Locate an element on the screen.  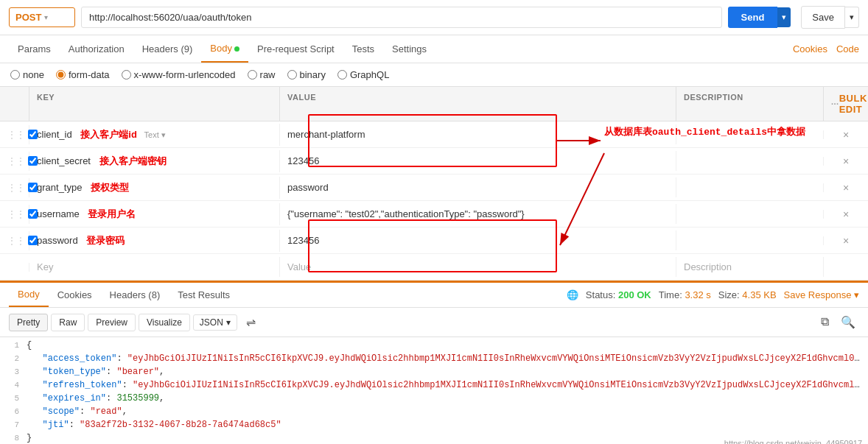
method-chevron-icon: ▾ is located at coordinates (46, 18).